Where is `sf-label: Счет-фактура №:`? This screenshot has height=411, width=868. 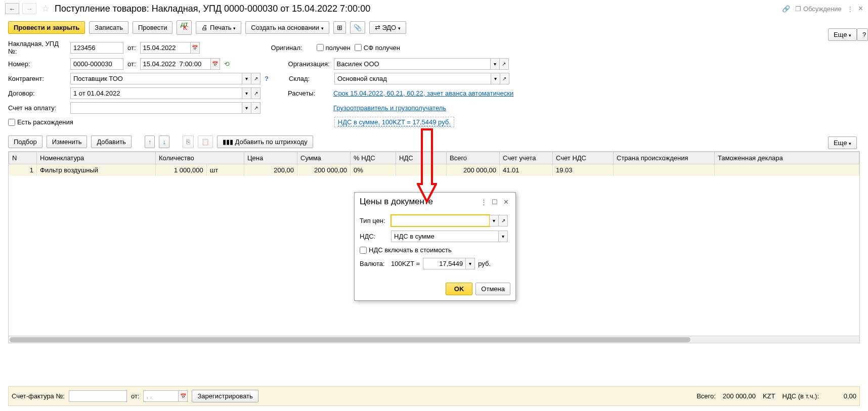
sf-label: Счет-фактура №: is located at coordinates (38, 396).